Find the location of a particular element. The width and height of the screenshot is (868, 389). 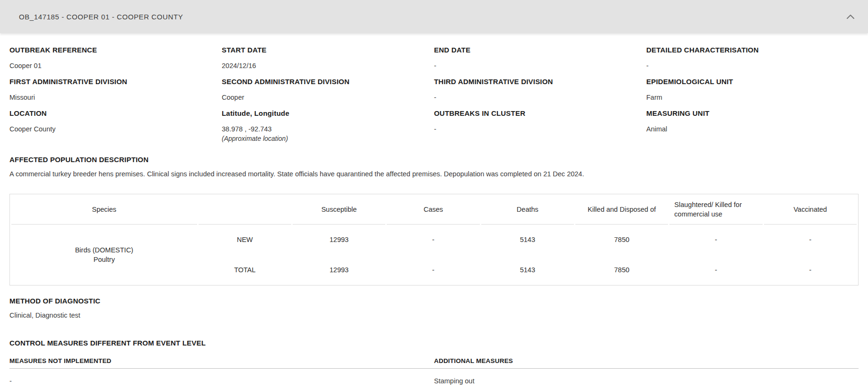

field-latitude-longitude: Latitude, Longitude 38.978 , -92.743 (Ap… is located at coordinates (328, 126).